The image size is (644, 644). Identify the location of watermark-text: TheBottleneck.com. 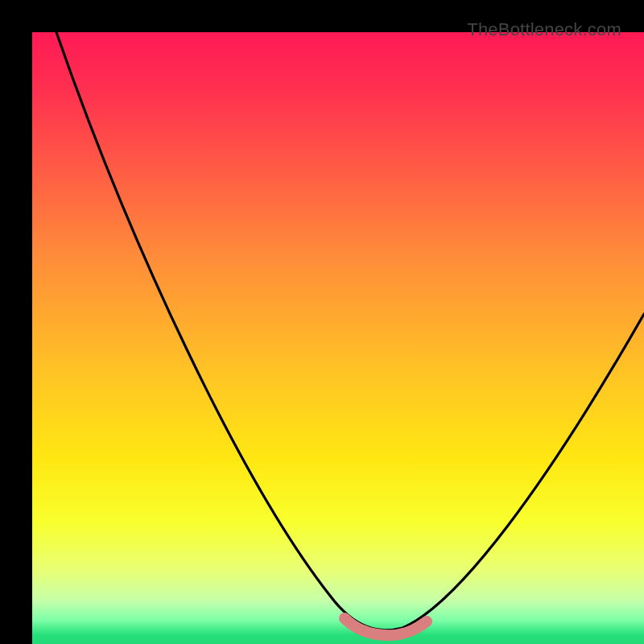
(544, 30).